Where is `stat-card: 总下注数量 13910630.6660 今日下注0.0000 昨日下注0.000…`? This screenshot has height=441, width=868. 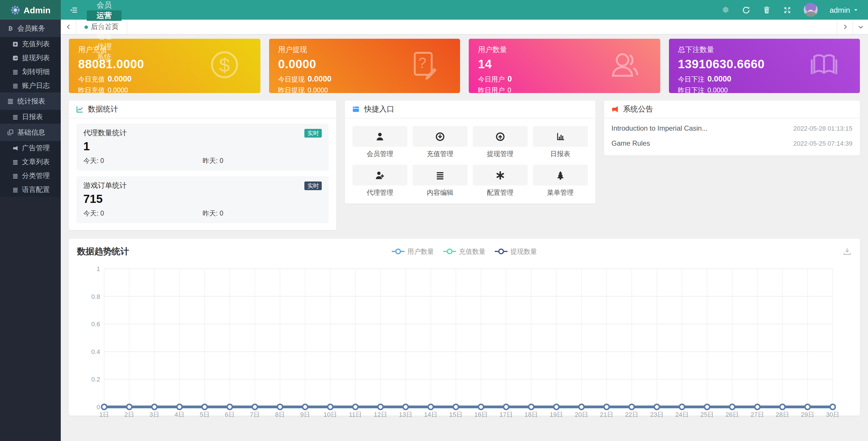
stat-card: 总下注数量 13910630.6660 今日下注0.0000 昨日下注0.000… is located at coordinates (764, 66).